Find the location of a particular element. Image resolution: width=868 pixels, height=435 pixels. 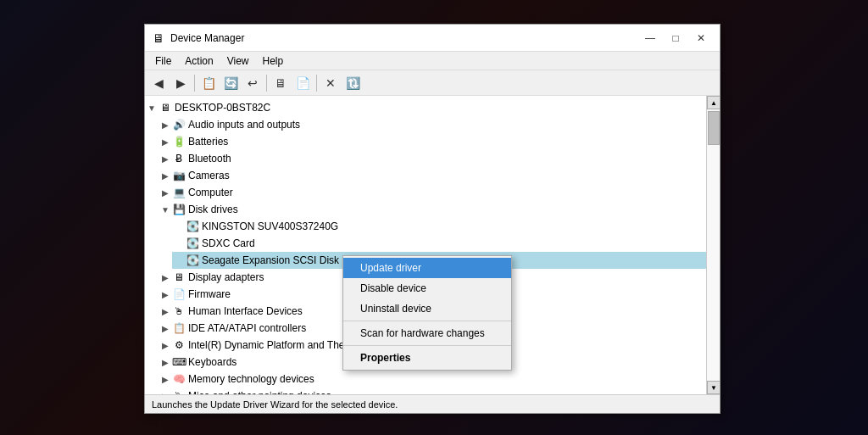

menu-action: Action is located at coordinates (198, 61).